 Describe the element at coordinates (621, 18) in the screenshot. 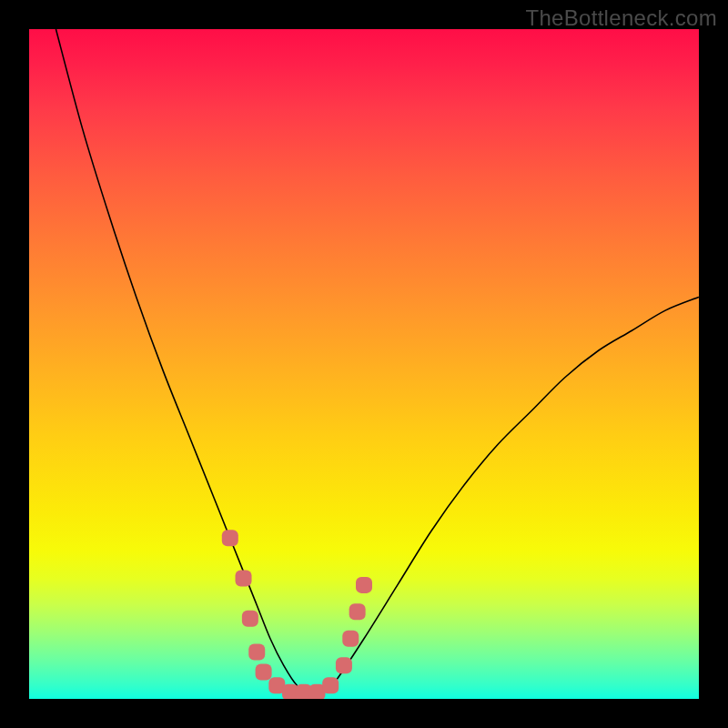

I see `watermark-text: TheBottleneck.com` at that location.